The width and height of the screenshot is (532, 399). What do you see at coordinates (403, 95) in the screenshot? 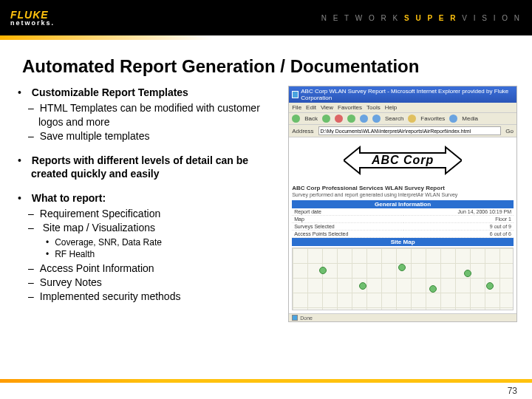
I see `window-titlebar: ABC Corp WLAN Survey Report - Microsoft …` at bounding box center [403, 95].